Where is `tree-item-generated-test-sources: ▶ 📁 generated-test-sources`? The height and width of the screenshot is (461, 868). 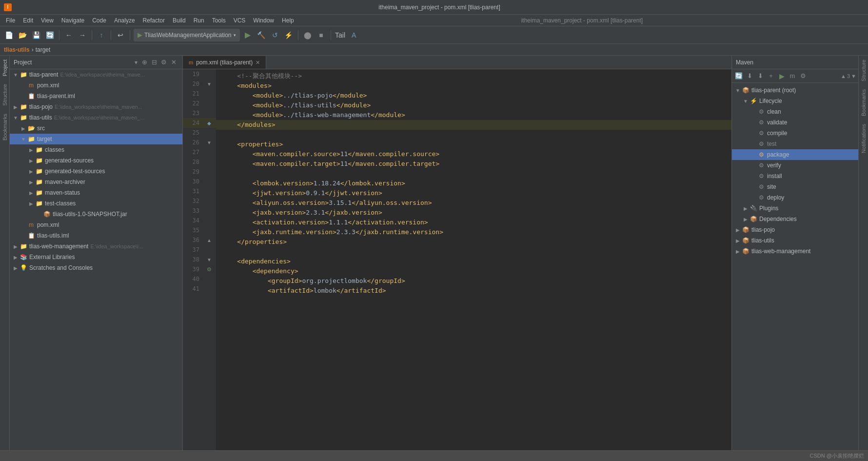 tree-item-generated-test-sources: ▶ 📁 generated-test-sources is located at coordinates (96, 171).